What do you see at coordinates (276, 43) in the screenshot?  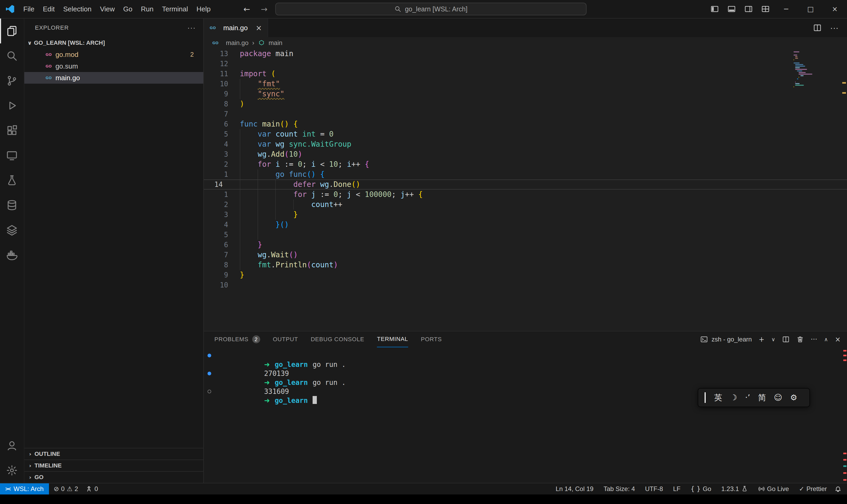 I see `breadcrumb-symbol: main` at bounding box center [276, 43].